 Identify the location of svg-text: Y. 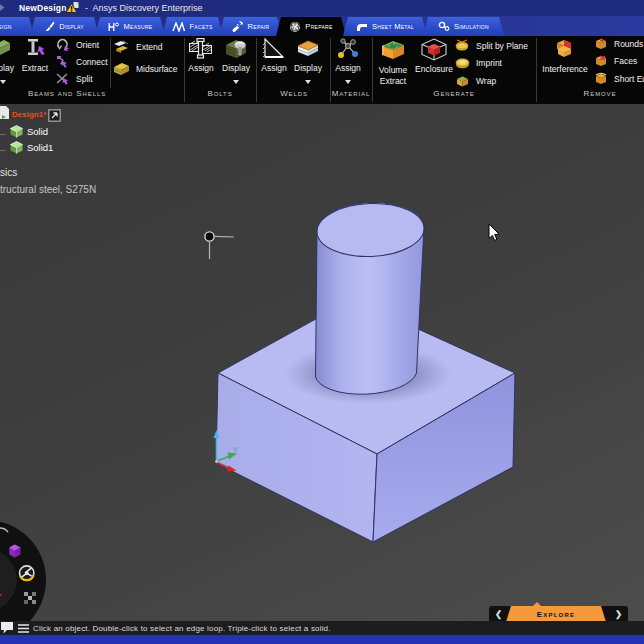
(236, 450).